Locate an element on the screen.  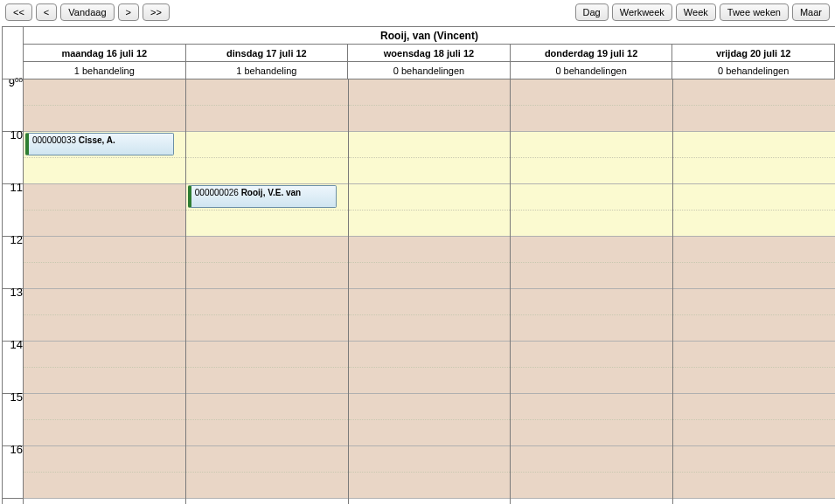
view-week-button: Week is located at coordinates (696, 12).